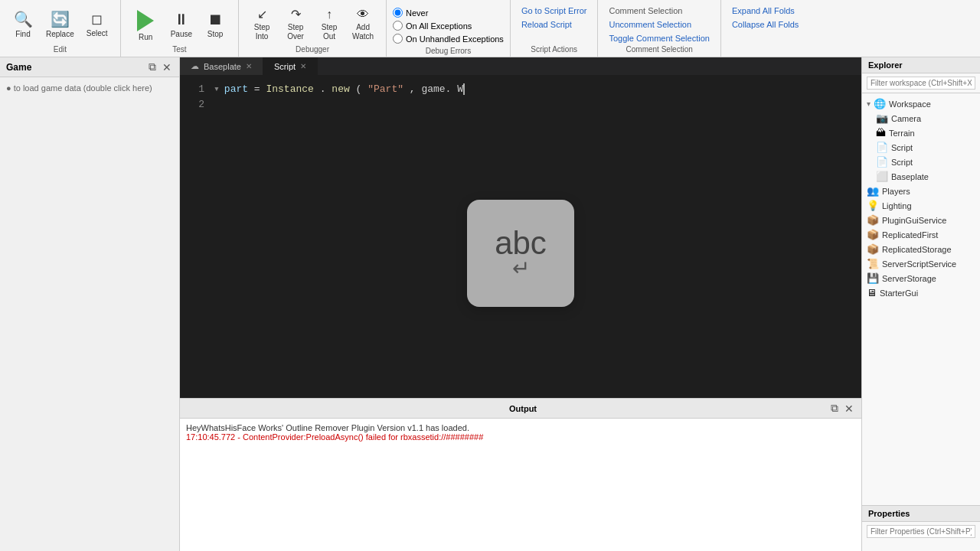 This screenshot has height=551, width=980. Describe the element at coordinates (96, 19) in the screenshot. I see `select-icon: ◻` at that location.